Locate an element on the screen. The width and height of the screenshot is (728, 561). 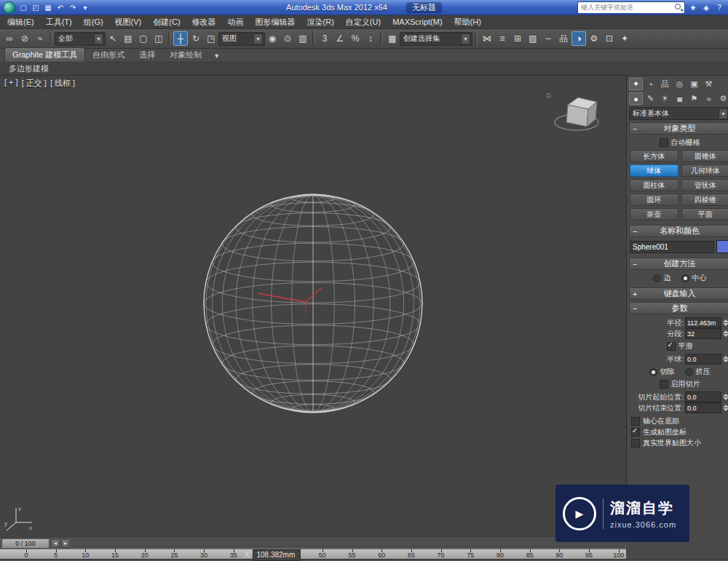
select-and-move-icon: ┼ is located at coordinates (181, 39).